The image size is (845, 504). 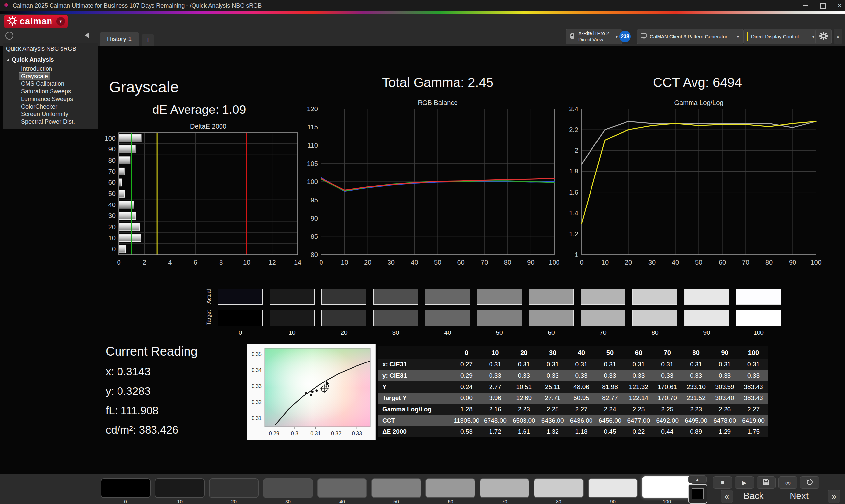 What do you see at coordinates (447, 333) in the screenshot?
I see `level-label-40: 40` at bounding box center [447, 333].